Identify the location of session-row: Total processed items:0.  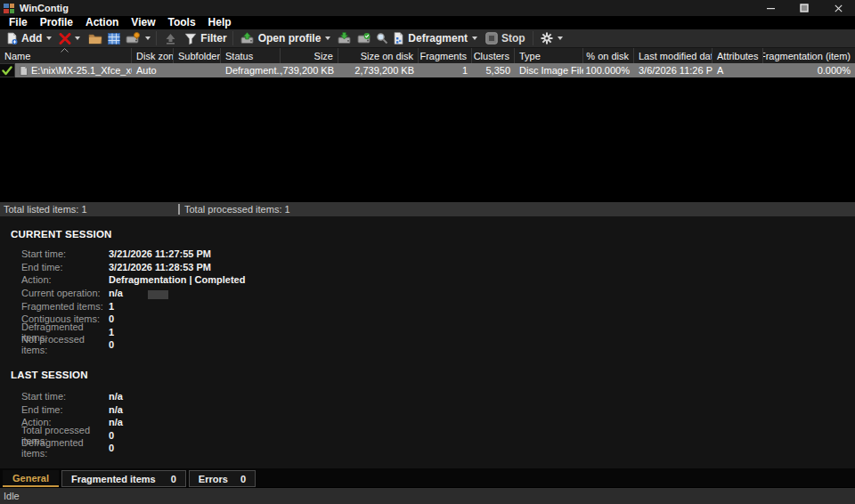
(438, 436).